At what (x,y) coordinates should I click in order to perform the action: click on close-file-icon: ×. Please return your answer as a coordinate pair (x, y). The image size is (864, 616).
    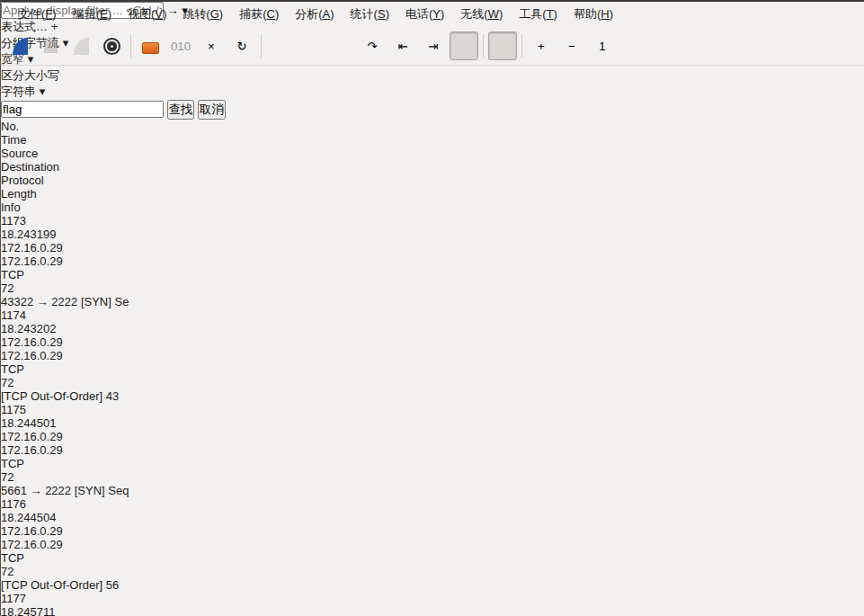
    Looking at the image, I should click on (211, 47).